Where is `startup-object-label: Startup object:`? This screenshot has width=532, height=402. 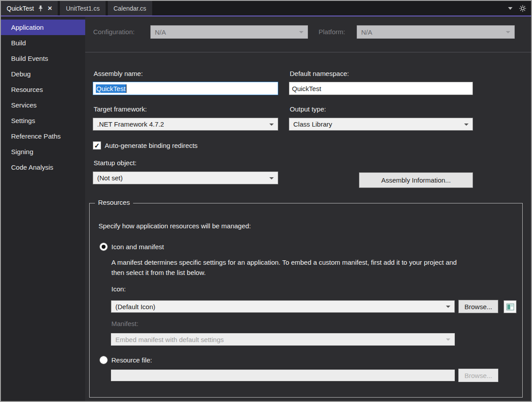
startup-object-label: Startup object: is located at coordinates (115, 163).